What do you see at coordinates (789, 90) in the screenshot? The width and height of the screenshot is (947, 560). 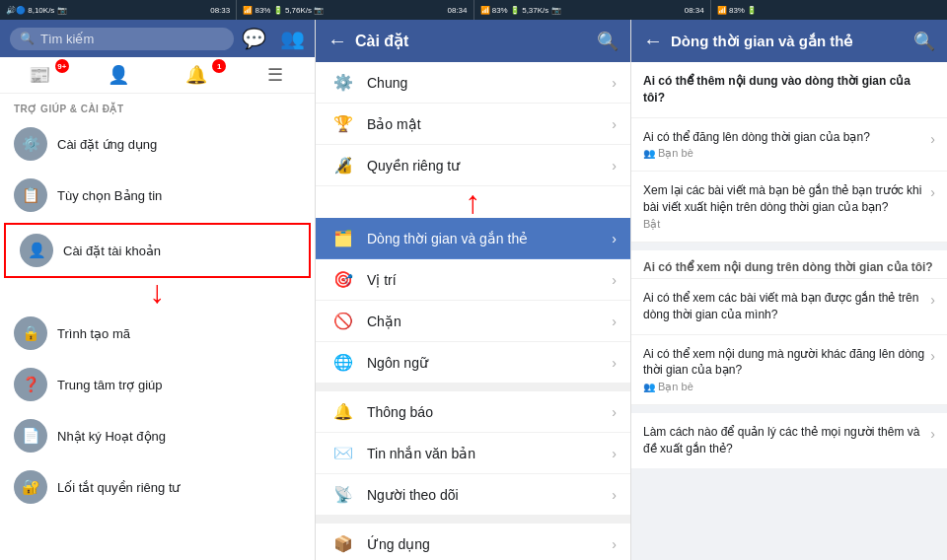 I see `timeline-item-1-content: Ai có thể thêm nội dung vào dòng thời gi…` at bounding box center [789, 90].